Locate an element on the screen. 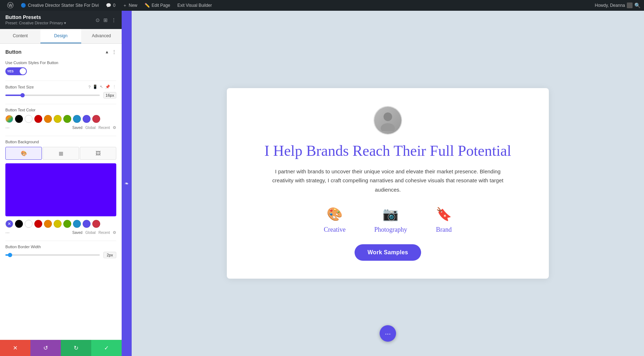 The image size is (644, 356). bg-swatch-purple is located at coordinates (87, 224).